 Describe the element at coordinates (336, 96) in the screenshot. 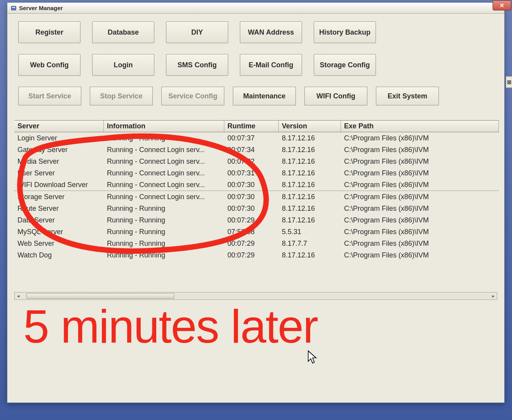

I see `wifi-config-button: WIFI Config` at that location.